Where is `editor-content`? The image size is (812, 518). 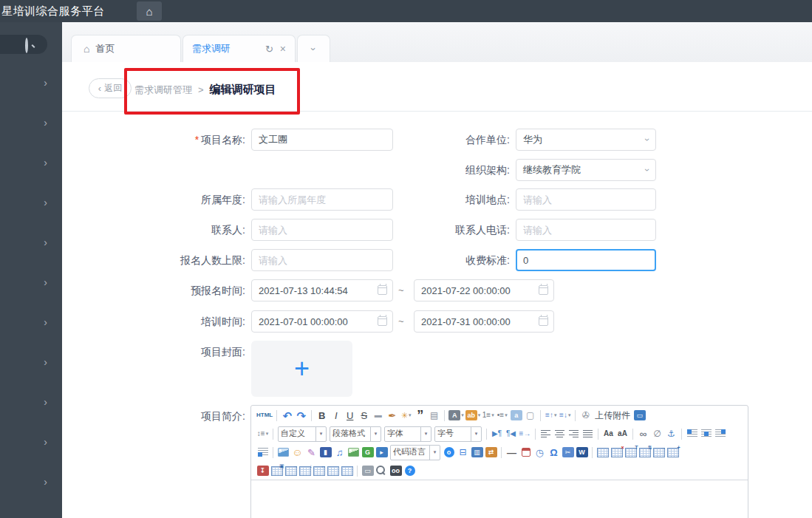
editor-content is located at coordinates (499, 499).